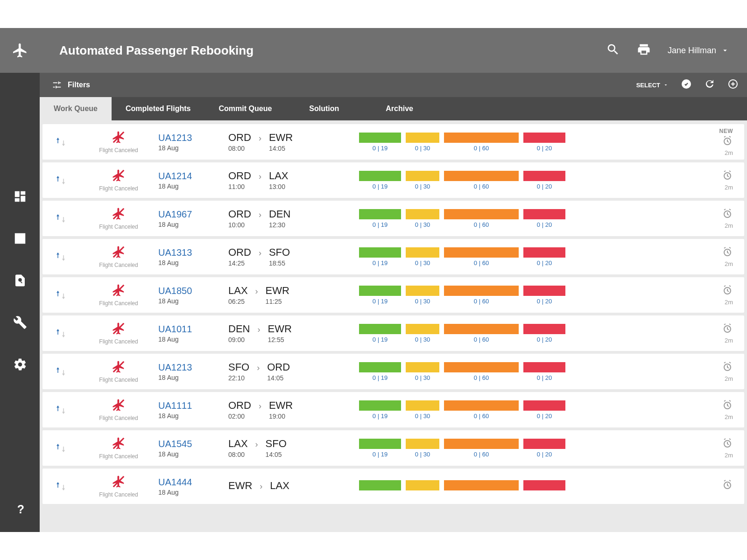 Image resolution: width=747 pixels, height=560 pixels. Describe the element at coordinates (714, 486) in the screenshot. I see `row-meta` at that location.